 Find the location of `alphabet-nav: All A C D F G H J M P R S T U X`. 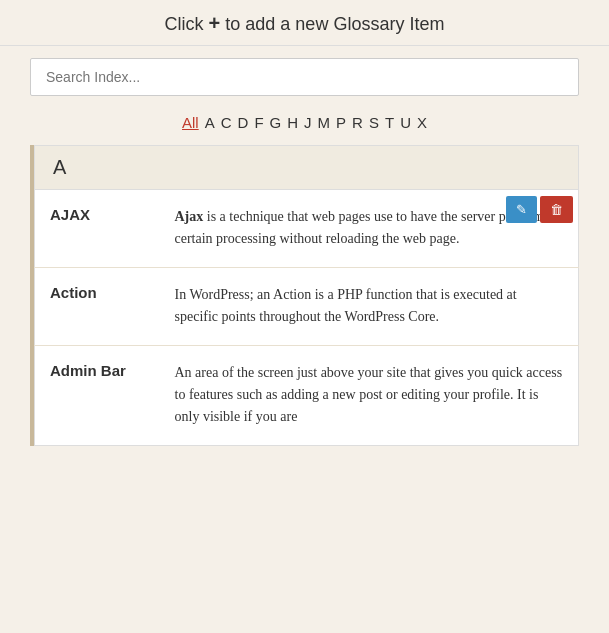

alphabet-nav: All A C D F G H J M P R S T U X is located at coordinates (304, 126).